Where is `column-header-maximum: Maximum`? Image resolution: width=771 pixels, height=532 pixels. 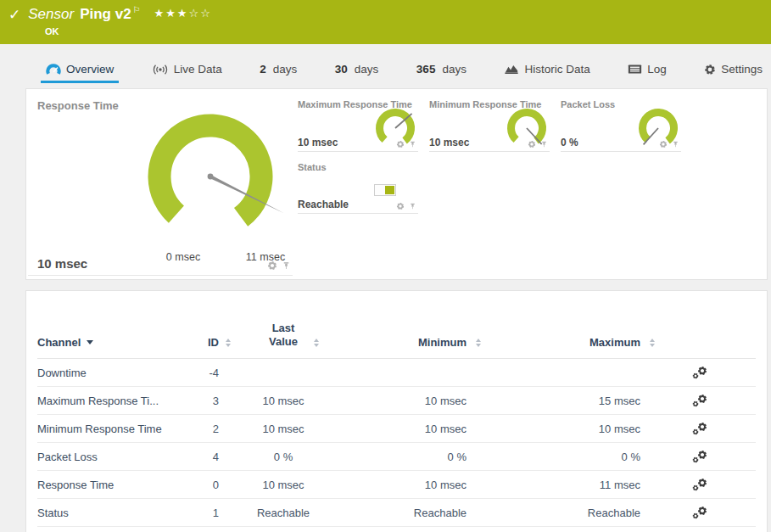 column-header-maximum: Maximum is located at coordinates (556, 343).